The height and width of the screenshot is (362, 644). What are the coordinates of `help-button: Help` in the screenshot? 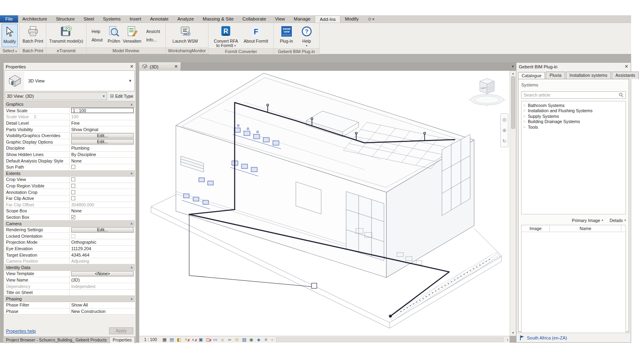 It's located at (96, 31).